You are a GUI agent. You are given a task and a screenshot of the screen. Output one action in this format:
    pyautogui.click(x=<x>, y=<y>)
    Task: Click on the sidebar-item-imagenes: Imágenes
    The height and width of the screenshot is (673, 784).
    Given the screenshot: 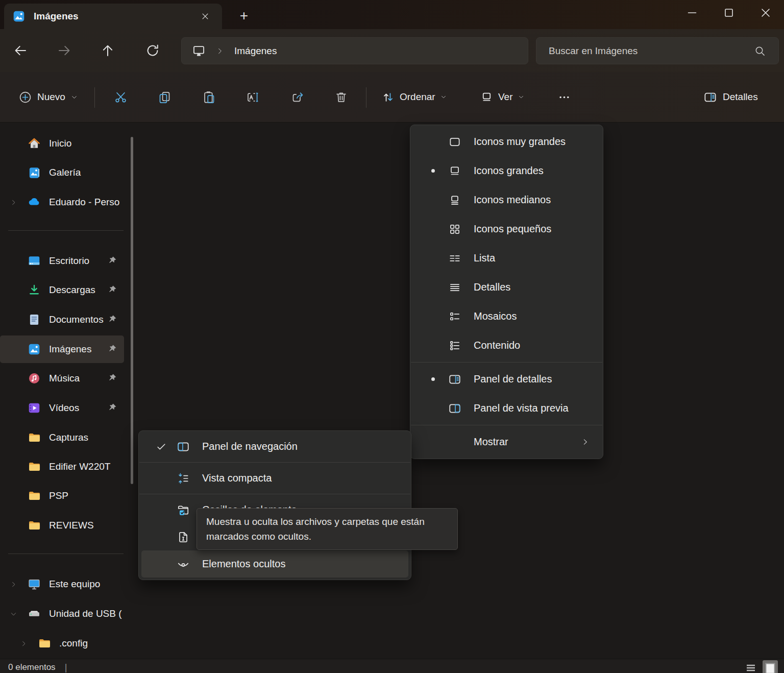 What is the action you would take?
    pyautogui.click(x=62, y=349)
    